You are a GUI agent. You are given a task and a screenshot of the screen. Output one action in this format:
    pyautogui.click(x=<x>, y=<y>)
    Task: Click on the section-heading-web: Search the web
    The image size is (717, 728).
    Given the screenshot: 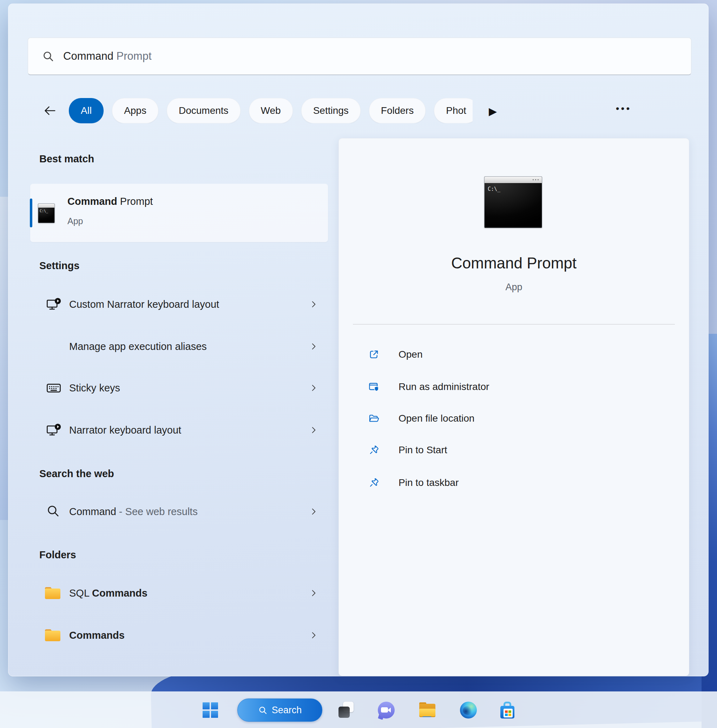 What is the action you would take?
    pyautogui.click(x=77, y=474)
    